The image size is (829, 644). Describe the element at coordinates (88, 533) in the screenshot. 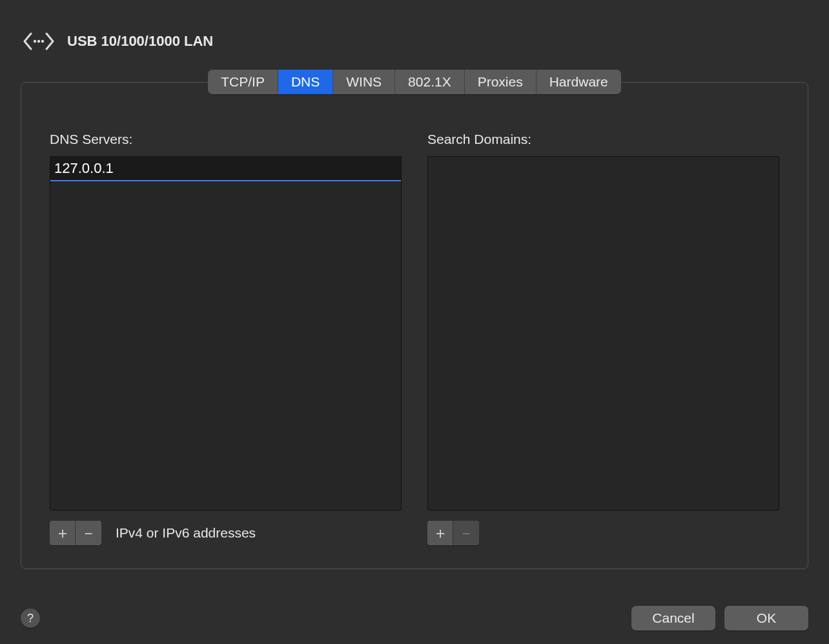

I see `dns-remove-button: －` at that location.